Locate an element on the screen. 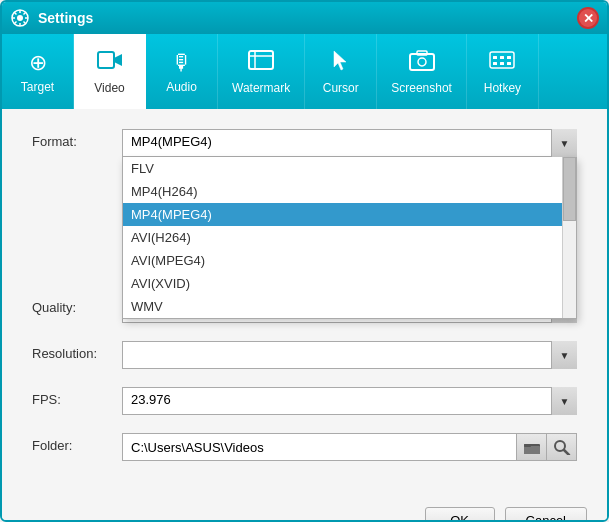 This screenshot has width=609, height=522. fps-label: FPS: is located at coordinates (77, 397).